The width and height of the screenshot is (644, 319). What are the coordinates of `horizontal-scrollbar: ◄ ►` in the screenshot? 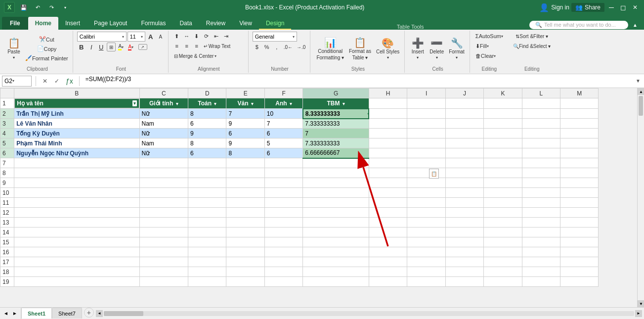 It's located at (369, 314).